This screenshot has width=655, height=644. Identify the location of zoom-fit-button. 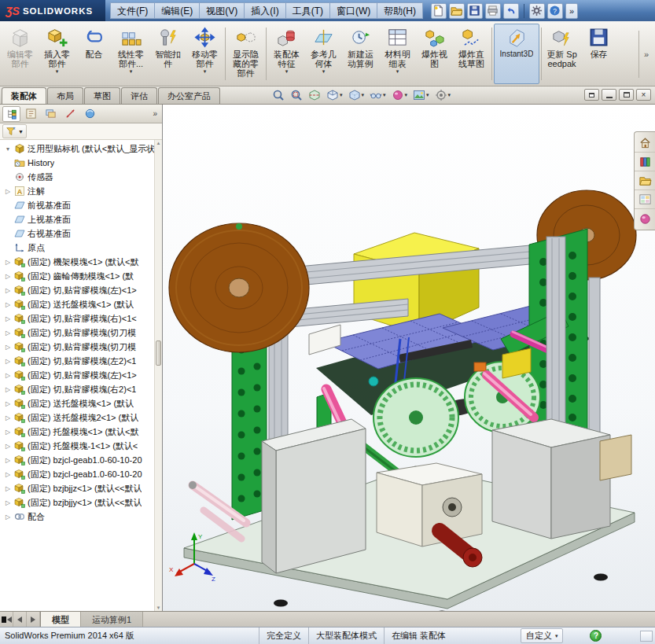
(278, 94).